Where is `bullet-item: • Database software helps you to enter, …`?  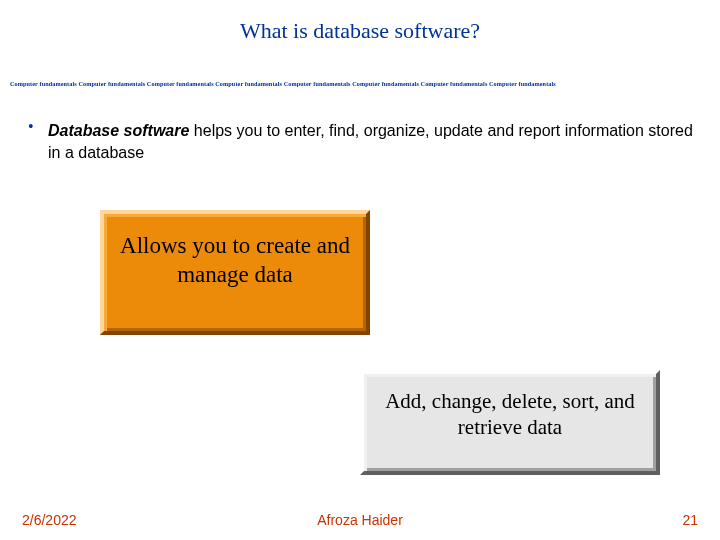 bullet-item: • Database software helps you to enter, … is located at coordinates (363, 142).